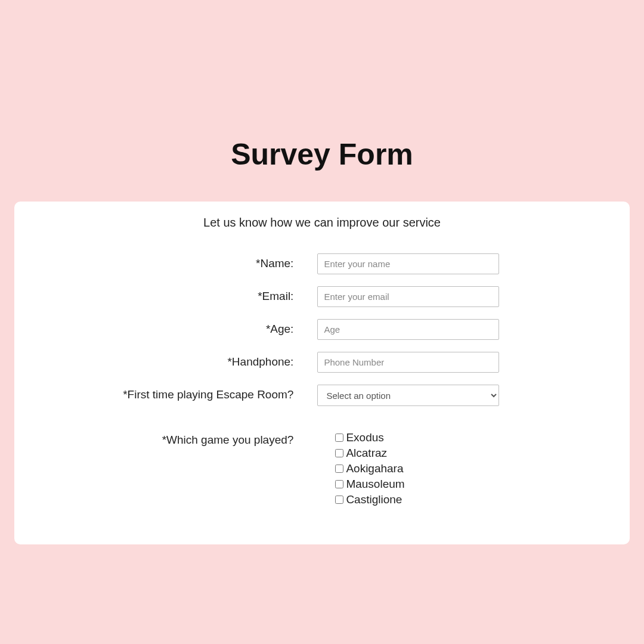 This screenshot has width=644, height=644. I want to click on game-label-mausoleum: Mausoleum, so click(375, 484).